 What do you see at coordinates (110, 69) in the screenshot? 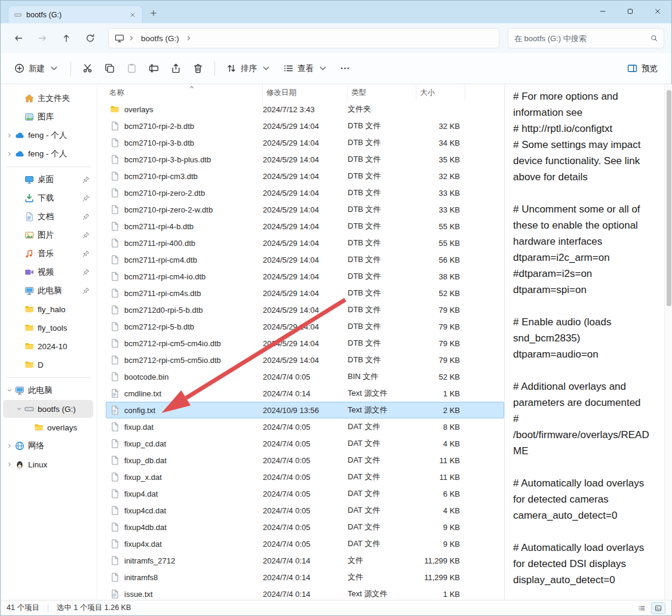
I see `copy-button` at bounding box center [110, 69].